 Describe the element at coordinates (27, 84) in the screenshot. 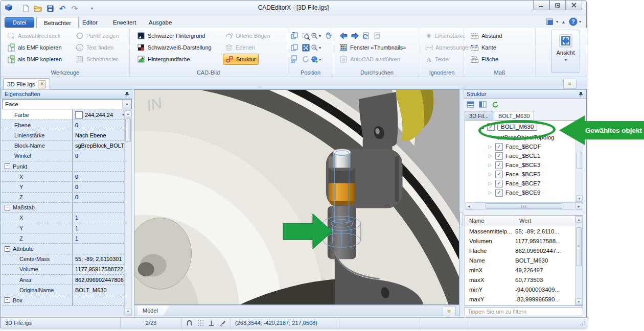

I see `document-tab: 3D File.igs ✕` at that location.